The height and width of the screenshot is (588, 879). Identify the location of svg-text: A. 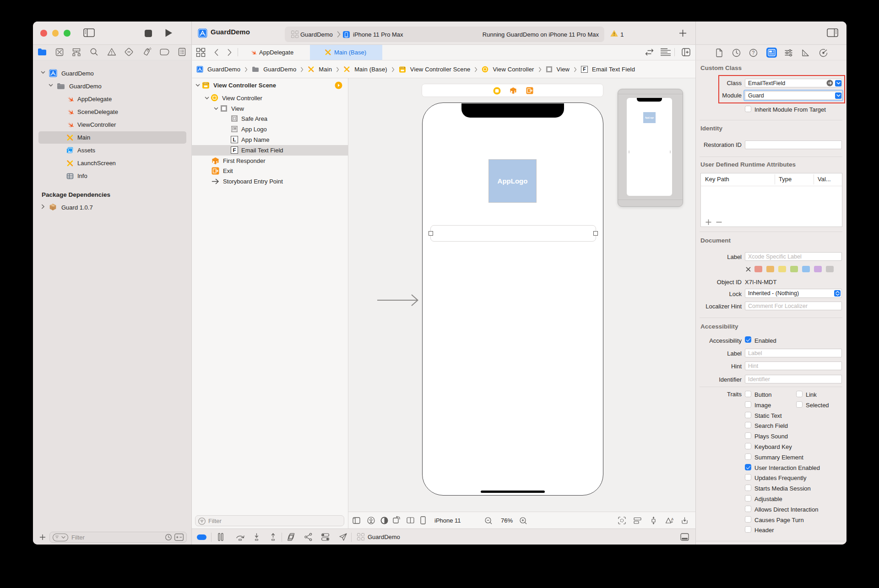
(672, 519).